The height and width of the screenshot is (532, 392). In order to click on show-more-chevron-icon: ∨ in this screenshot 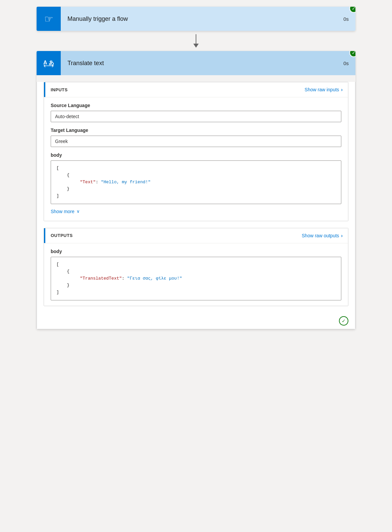, I will do `click(78, 211)`.